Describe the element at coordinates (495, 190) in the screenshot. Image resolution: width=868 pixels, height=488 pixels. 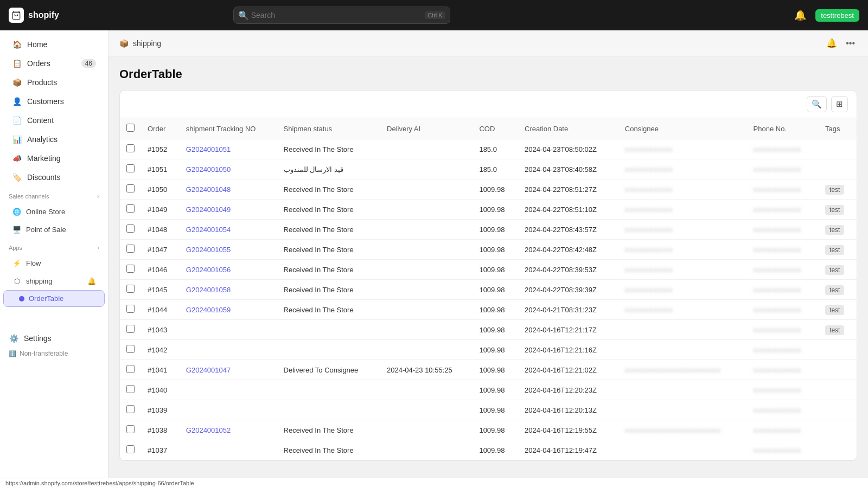
I see `row-cod: 1009.98` at that location.